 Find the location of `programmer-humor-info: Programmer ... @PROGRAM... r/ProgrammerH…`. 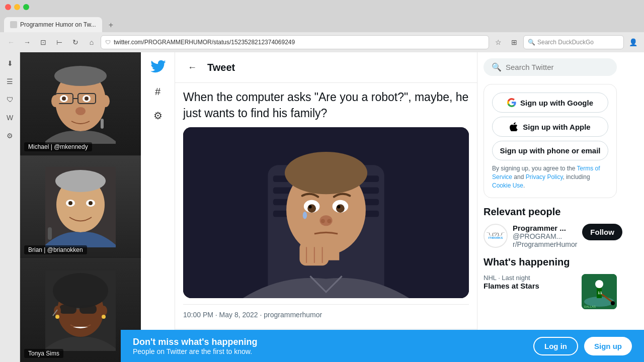

programmer-humor-info: Programmer ... @PROGRAM... r/ProgrammerH… is located at coordinates (545, 236).